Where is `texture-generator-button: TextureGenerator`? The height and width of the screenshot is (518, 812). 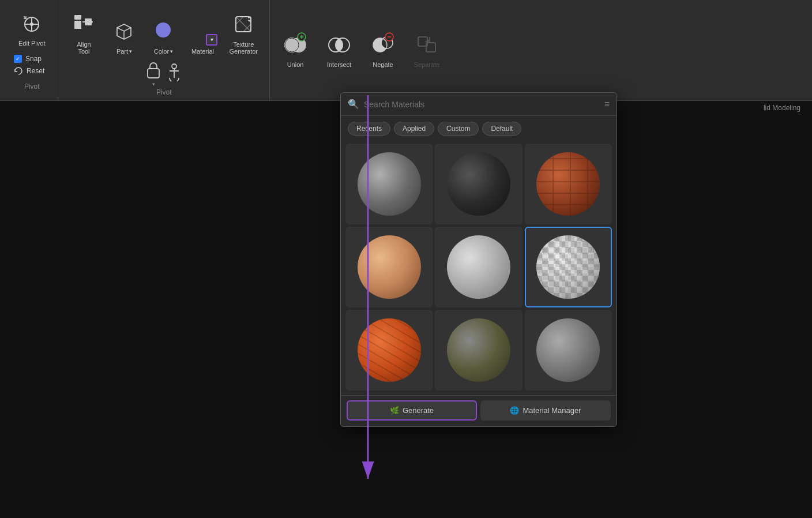 texture-generator-button: TextureGenerator is located at coordinates (243, 33).